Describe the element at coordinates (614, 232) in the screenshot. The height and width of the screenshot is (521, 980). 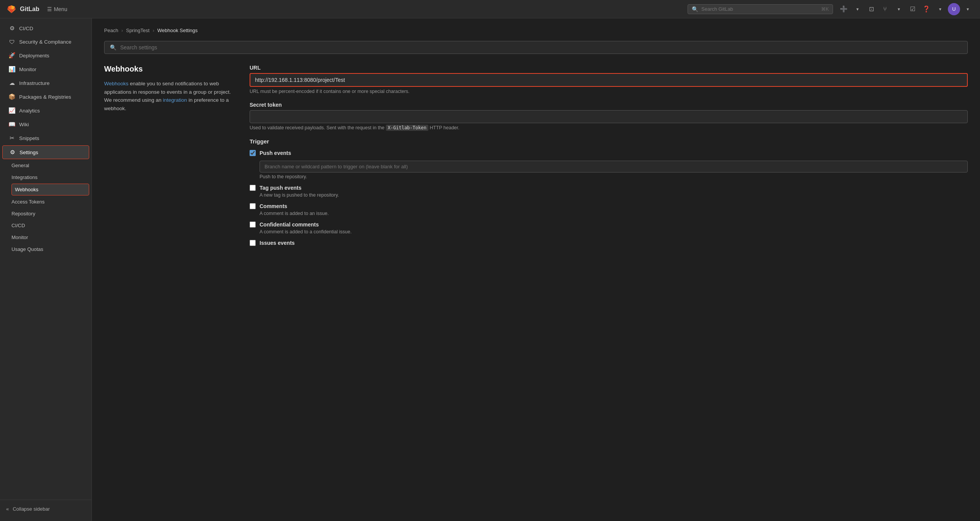
I see `confidential-comments-desc: A comment is added to a confidential iss…` at that location.